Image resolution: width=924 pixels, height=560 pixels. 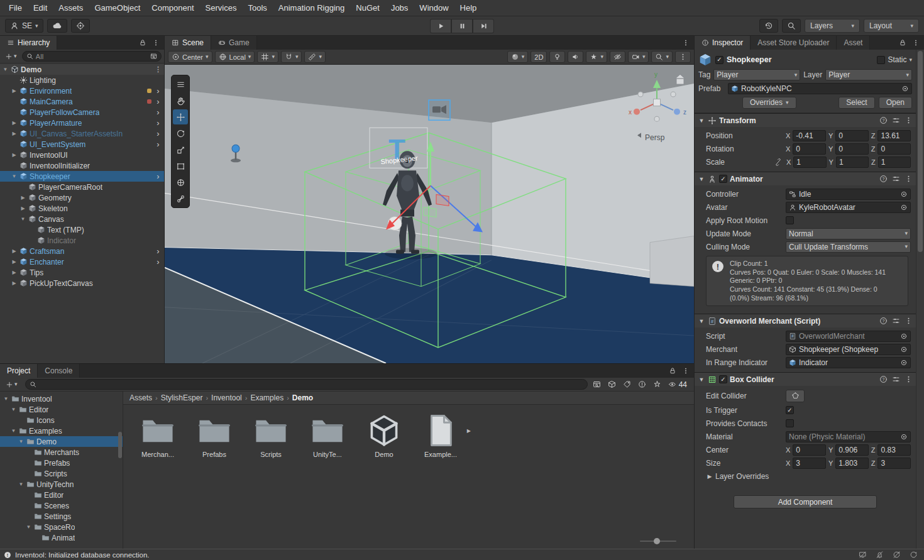 What do you see at coordinates (80, 26) in the screenshot?
I see `services-button` at bounding box center [80, 26].